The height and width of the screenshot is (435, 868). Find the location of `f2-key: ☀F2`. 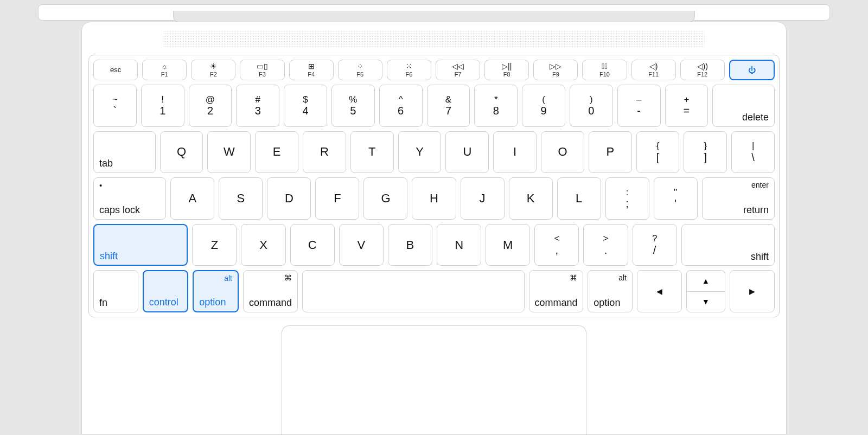

f2-key: ☀F2 is located at coordinates (213, 70).